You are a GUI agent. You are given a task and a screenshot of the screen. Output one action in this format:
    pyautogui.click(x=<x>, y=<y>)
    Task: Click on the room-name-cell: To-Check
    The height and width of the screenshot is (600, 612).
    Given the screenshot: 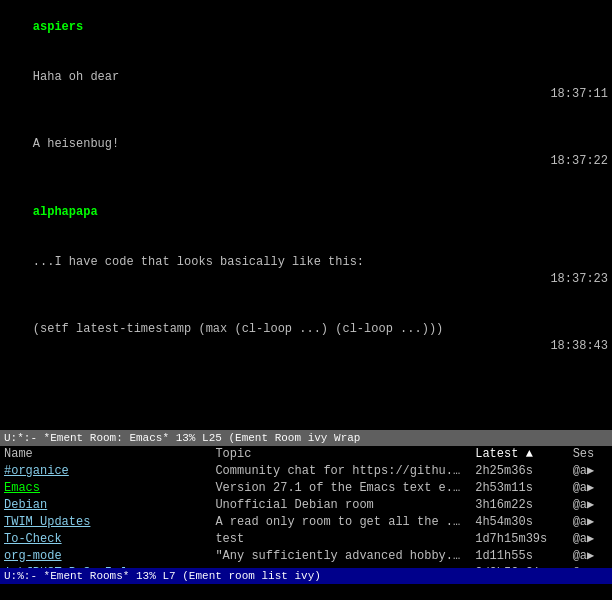 What is the action you would take?
    pyautogui.click(x=106, y=538)
    